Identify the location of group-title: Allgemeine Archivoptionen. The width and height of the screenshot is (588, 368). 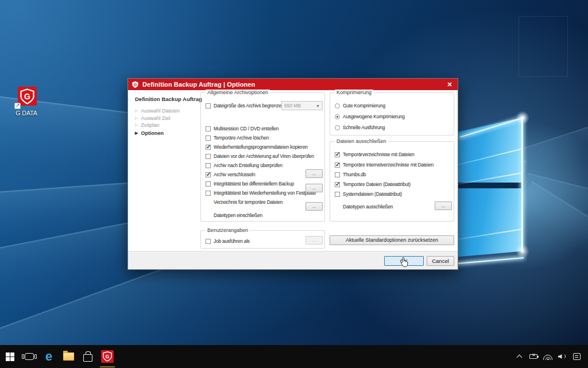
(238, 92).